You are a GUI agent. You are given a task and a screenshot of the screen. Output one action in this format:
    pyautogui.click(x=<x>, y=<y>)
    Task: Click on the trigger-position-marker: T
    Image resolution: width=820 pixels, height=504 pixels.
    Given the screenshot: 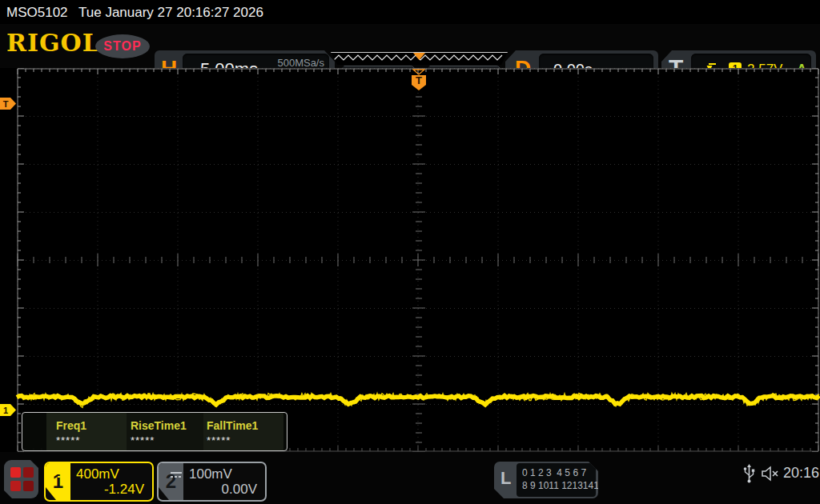 What is the action you would take?
    pyautogui.click(x=419, y=80)
    